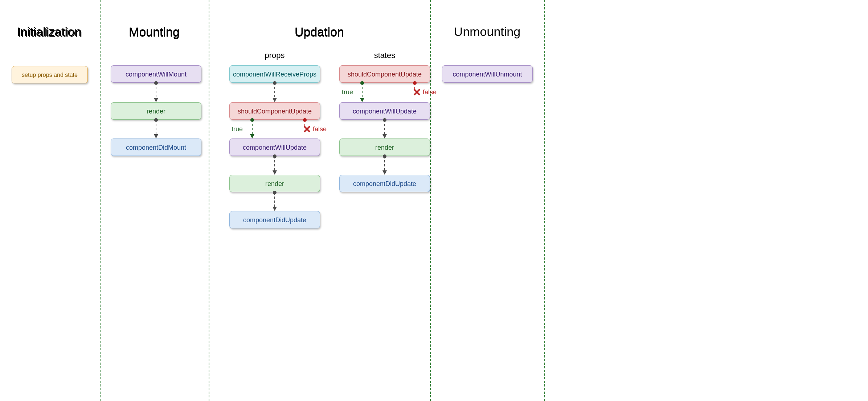 This screenshot has width=868, height=401. What do you see at coordinates (320, 129) in the screenshot?
I see `label-false-props: false` at bounding box center [320, 129].